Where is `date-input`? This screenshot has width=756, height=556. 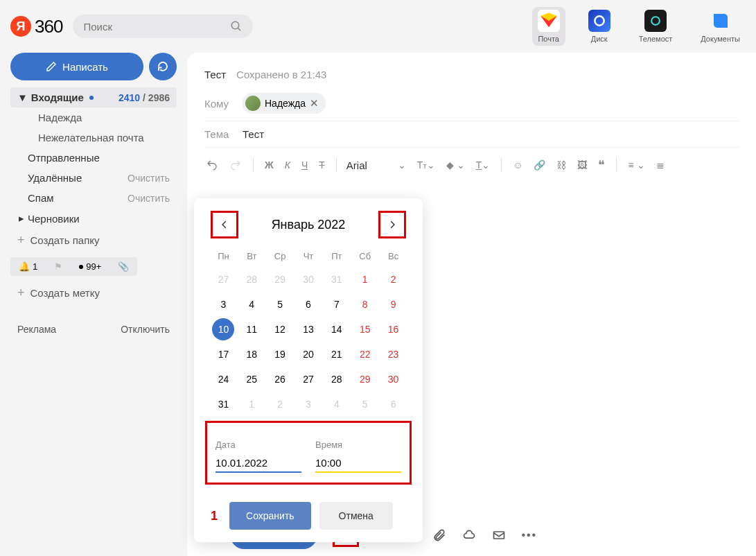 date-input is located at coordinates (258, 463).